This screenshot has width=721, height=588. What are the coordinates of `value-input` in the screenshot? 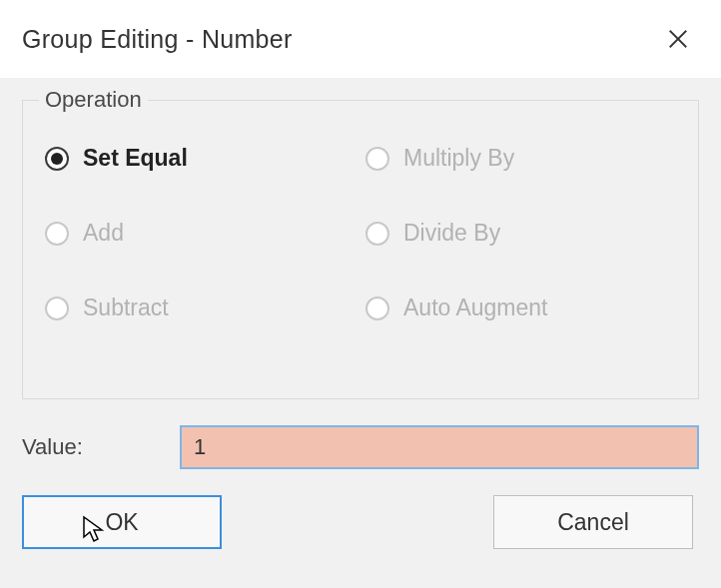 It's located at (439, 447).